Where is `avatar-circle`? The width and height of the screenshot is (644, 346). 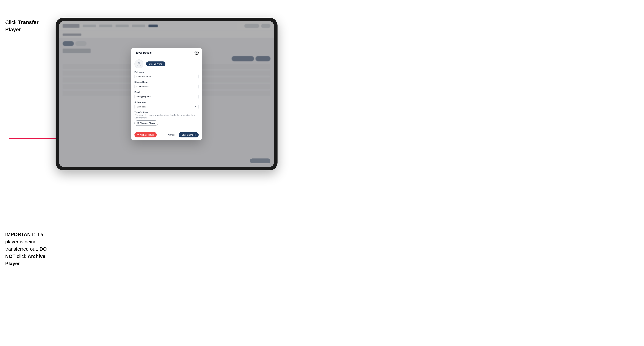 avatar-circle is located at coordinates (139, 64).